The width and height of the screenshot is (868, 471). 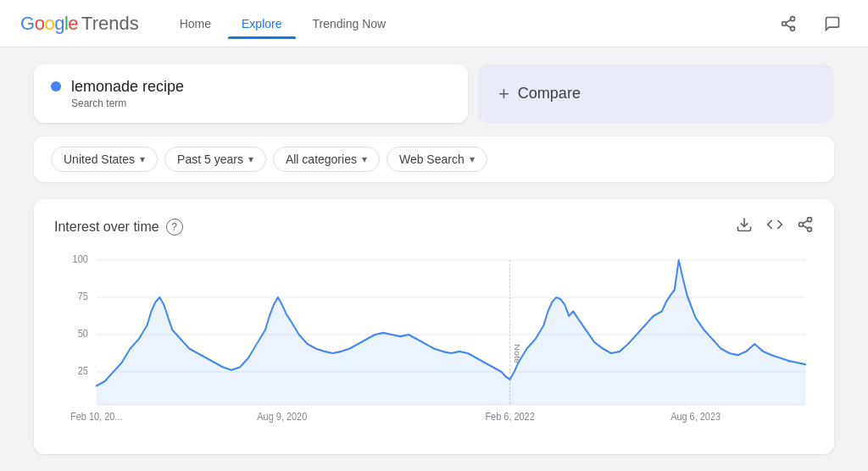 What do you see at coordinates (261, 24) in the screenshot?
I see `nav-explore: Explore` at bounding box center [261, 24].